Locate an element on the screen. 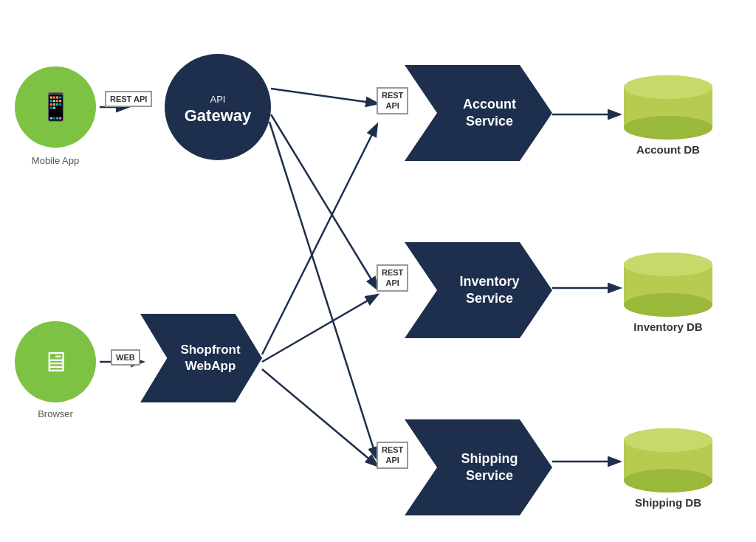 Image resolution: width=756 pixels, height=542 pixels. mobile-icon: 📱 is located at coordinates (56, 107).